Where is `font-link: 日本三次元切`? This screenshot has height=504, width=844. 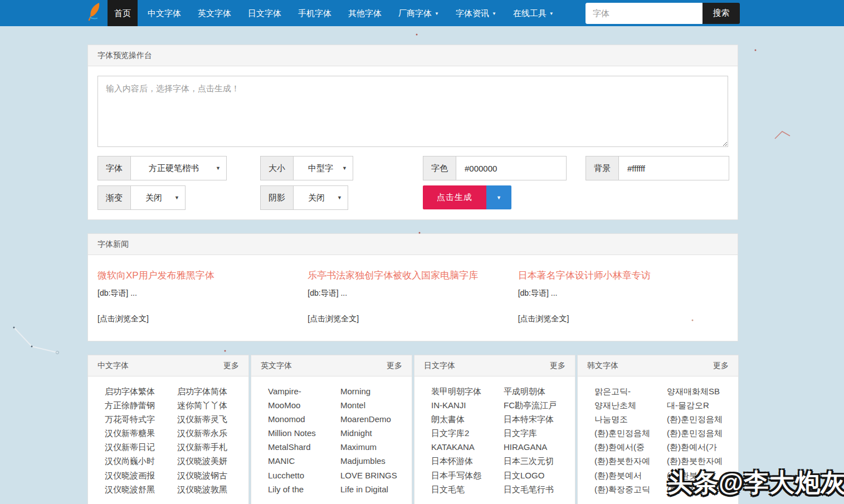 font-link: 日本三次元切 is located at coordinates (540, 461).